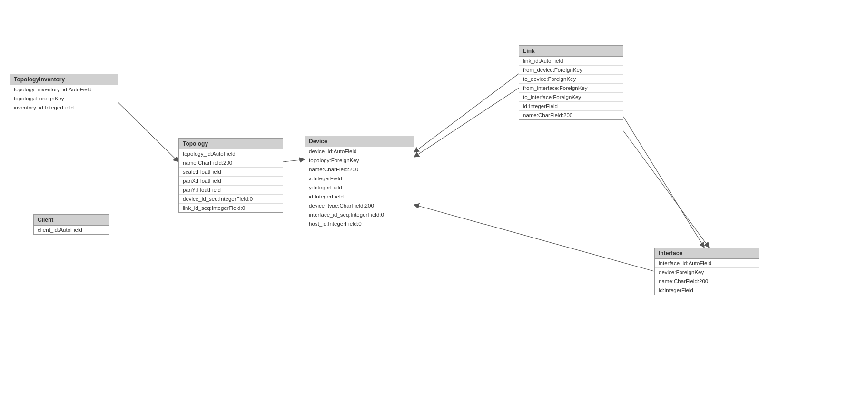 Image resolution: width=868 pixels, height=416 pixels. What do you see at coordinates (231, 154) in the screenshot?
I see `entity-topology-field-0: topology_id:AutoField` at bounding box center [231, 154].